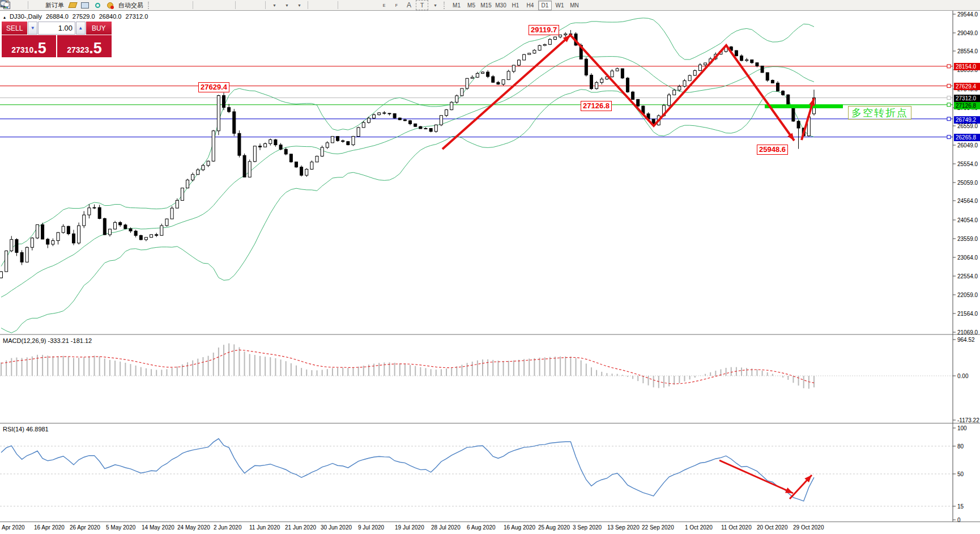  Describe the element at coordinates (968, 220) in the screenshot. I see `axis-tick-label: 24054.0` at that location.